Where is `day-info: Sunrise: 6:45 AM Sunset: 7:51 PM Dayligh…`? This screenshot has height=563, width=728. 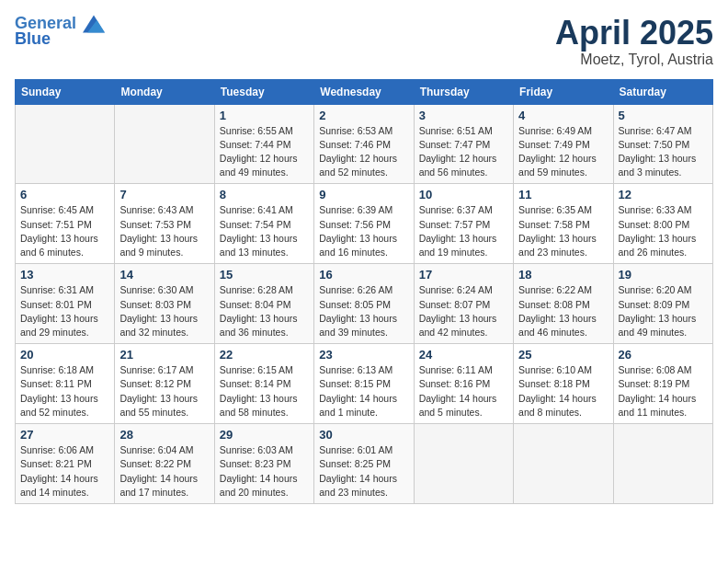 day-info: Sunrise: 6:45 AM Sunset: 7:51 PM Dayligh… is located at coordinates (64, 232).